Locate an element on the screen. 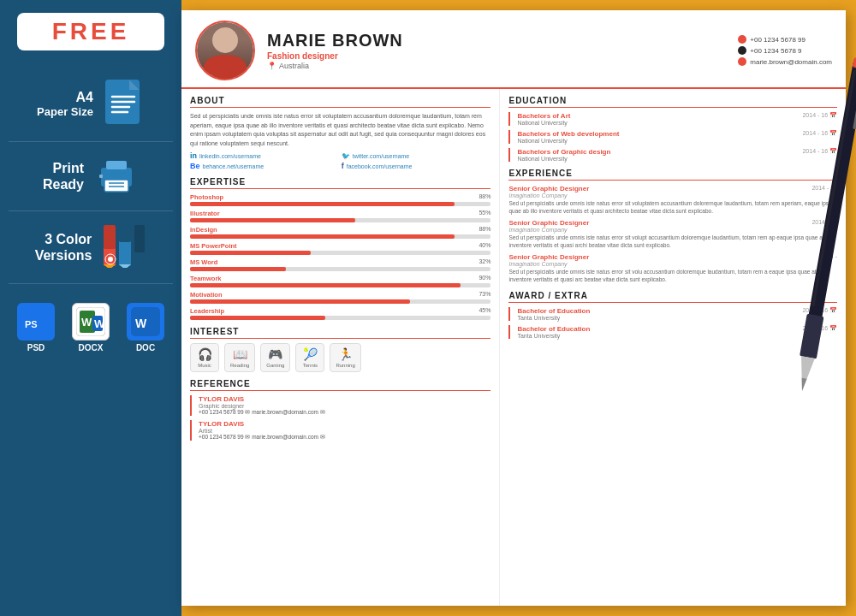 The height and width of the screenshot is (616, 856). skill-photoshop: Photoshop 88% is located at coordinates (341, 200).